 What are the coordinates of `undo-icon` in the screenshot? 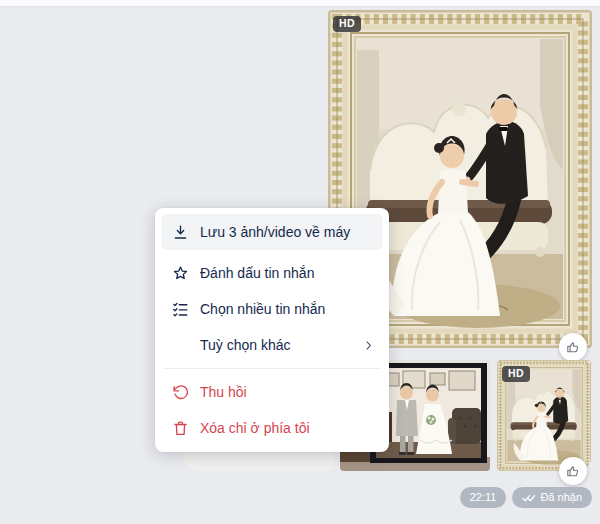 It's located at (180, 392).